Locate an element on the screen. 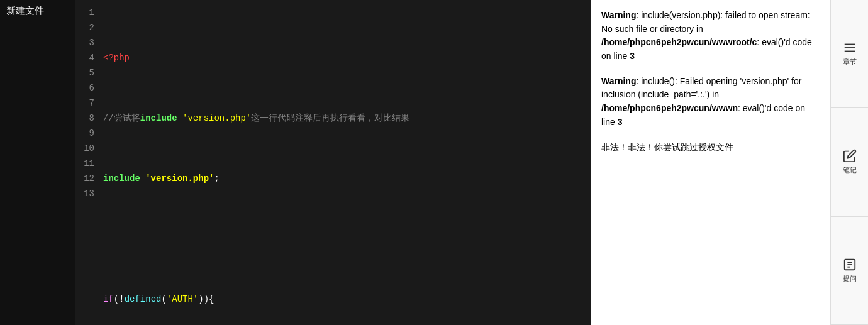 This screenshot has width=868, height=325. chapter-label: 章节 is located at coordinates (850, 62).